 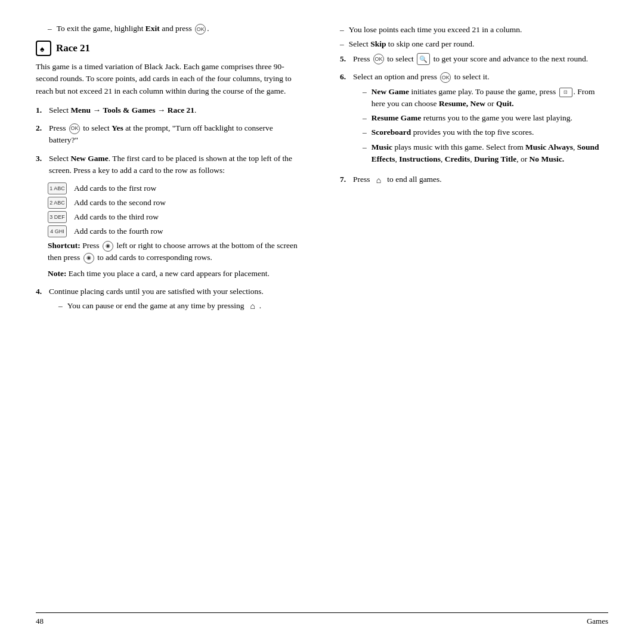 I want to click on step-4-content: Continue placing cards until you are sat…, so click(x=177, y=301).